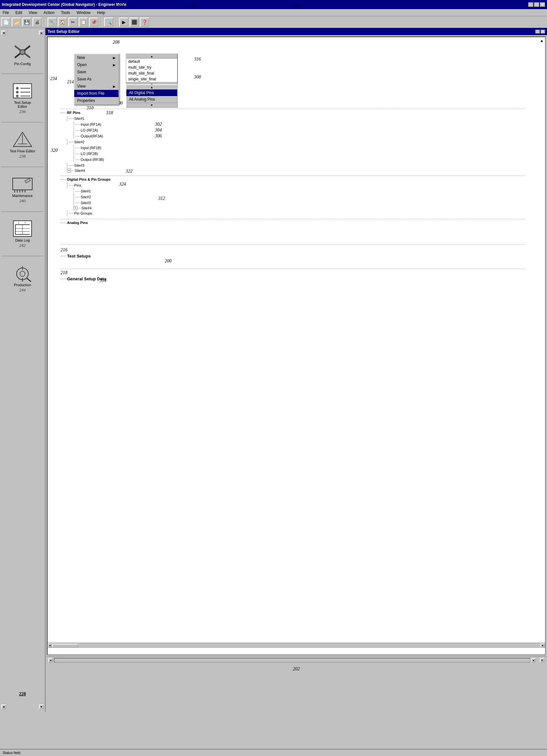 The width and height of the screenshot is (547, 756). I want to click on rf-input-rf1b-node: Input (RF1B), so click(300, 148).